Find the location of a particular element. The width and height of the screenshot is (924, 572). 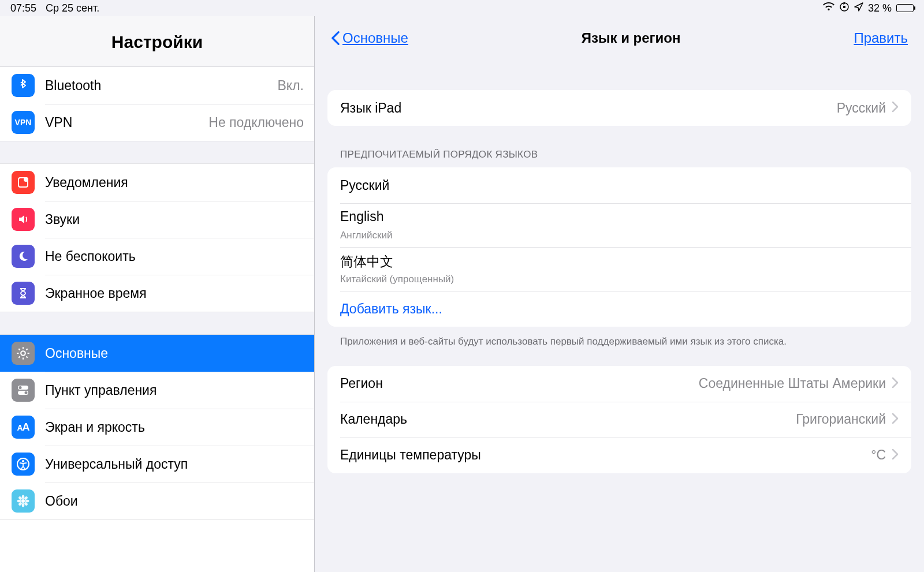

sidebar-group-general: Основные Пункт управления AA Экран и ярк… is located at coordinates (157, 427).